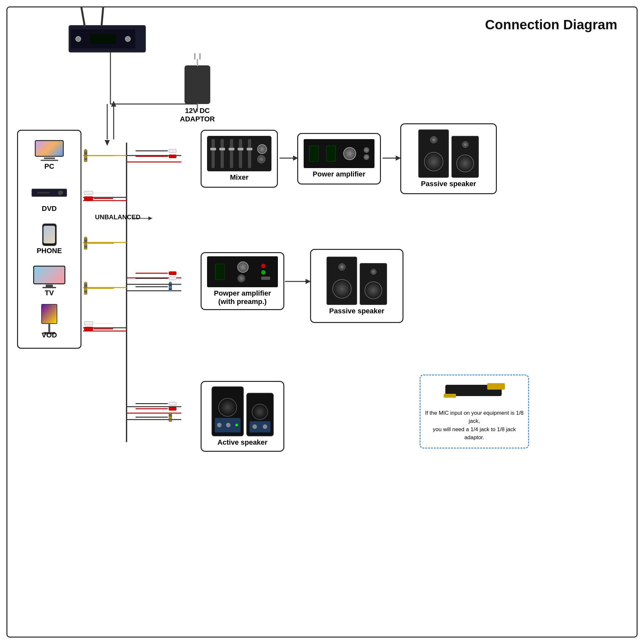 Image resolution: width=644 pixels, height=644 pixels. What do you see at coordinates (99, 196) in the screenshot?
I see `dvd-rca-pair` at bounding box center [99, 196].